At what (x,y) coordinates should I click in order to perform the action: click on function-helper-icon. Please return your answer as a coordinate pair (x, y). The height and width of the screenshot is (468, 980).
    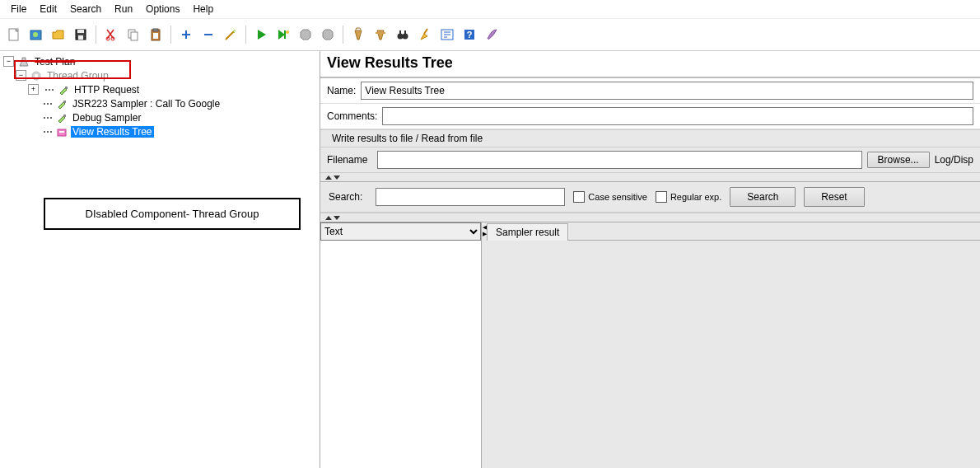
    Looking at the image, I should click on (447, 35).